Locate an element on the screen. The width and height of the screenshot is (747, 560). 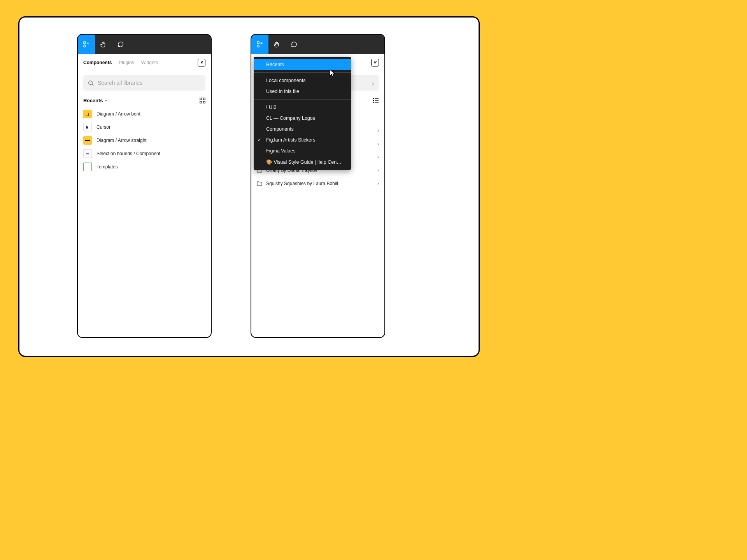
chevron-down-icon: ▾ is located at coordinates (106, 101).